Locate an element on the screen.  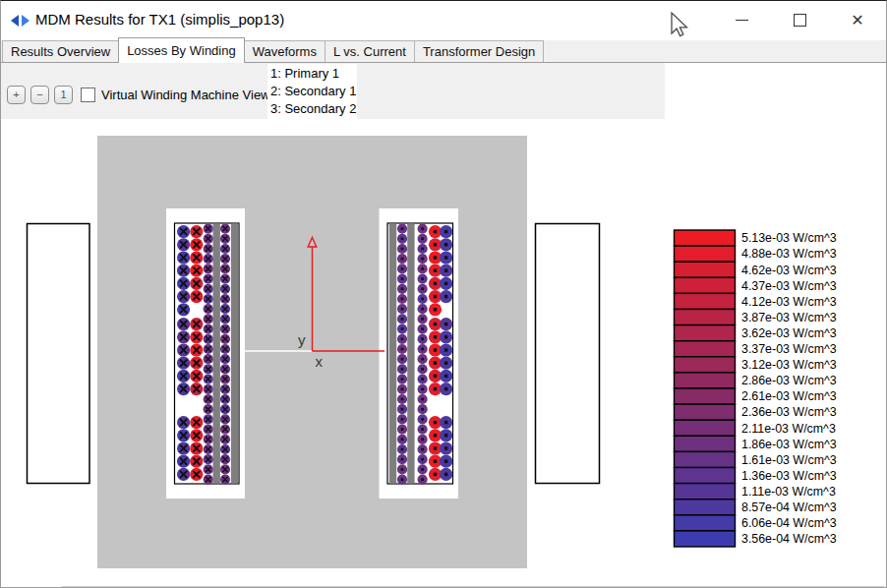
legend-value-label: 2.36e-03 W/cm^3 is located at coordinates (789, 412).